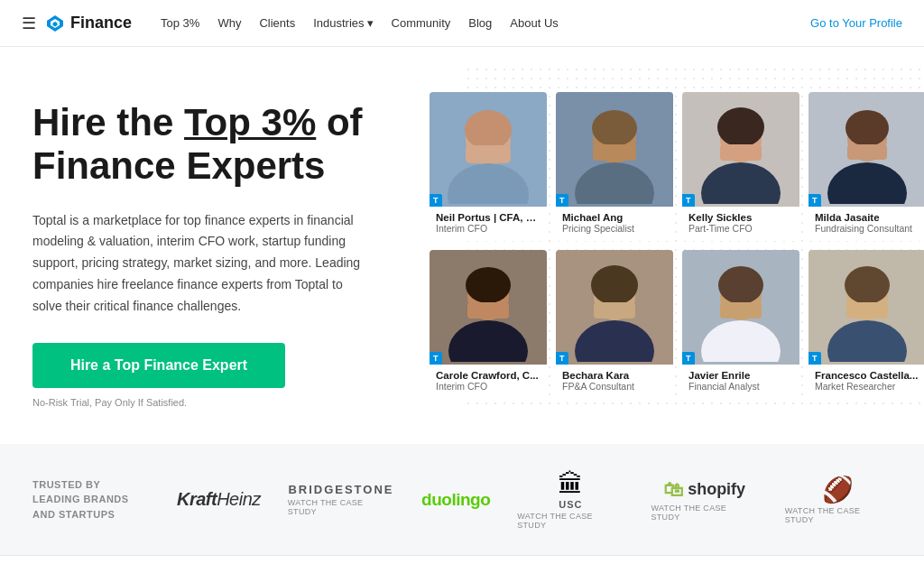  Describe the element at coordinates (570, 500) in the screenshot. I see `brand-usc: 🏛 USC WATCH THE CASE STUDY` at that location.